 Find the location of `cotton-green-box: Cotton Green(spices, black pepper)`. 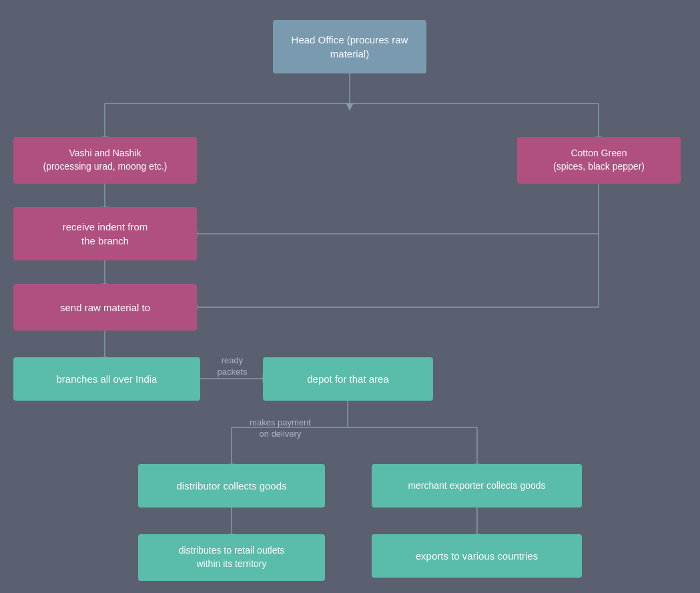

cotton-green-box: Cotton Green(spices, black pepper) is located at coordinates (599, 160).